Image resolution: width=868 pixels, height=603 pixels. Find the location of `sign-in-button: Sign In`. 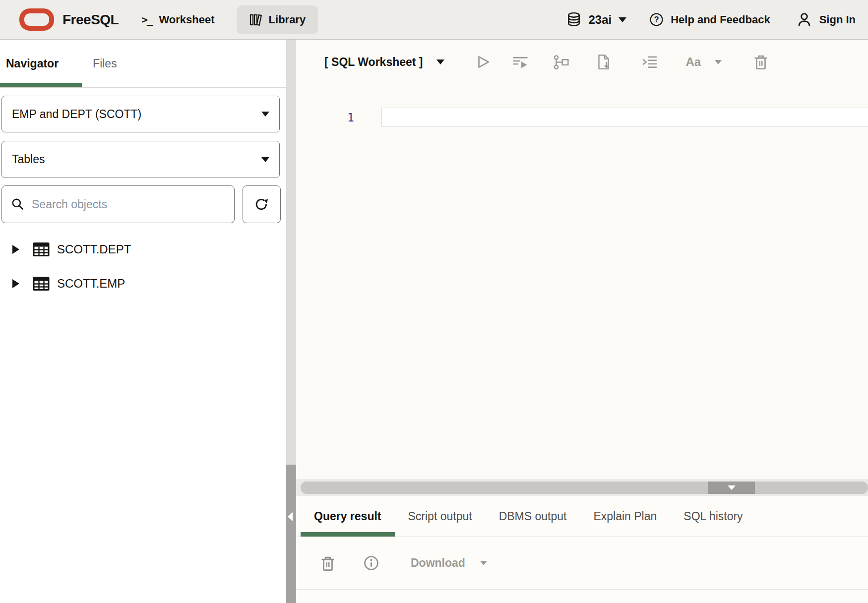

sign-in-button: Sign In is located at coordinates (826, 20).